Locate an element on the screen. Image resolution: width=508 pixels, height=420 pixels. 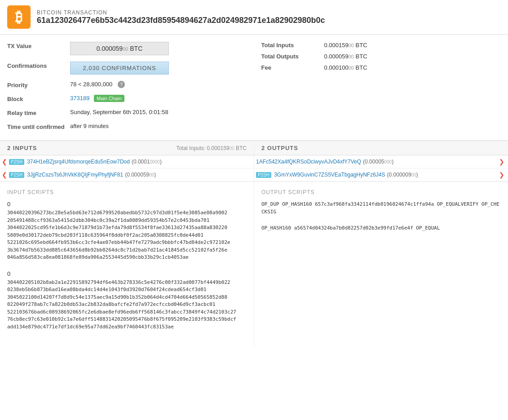
confirmations-label: Confirmations is located at coordinates (39, 66).